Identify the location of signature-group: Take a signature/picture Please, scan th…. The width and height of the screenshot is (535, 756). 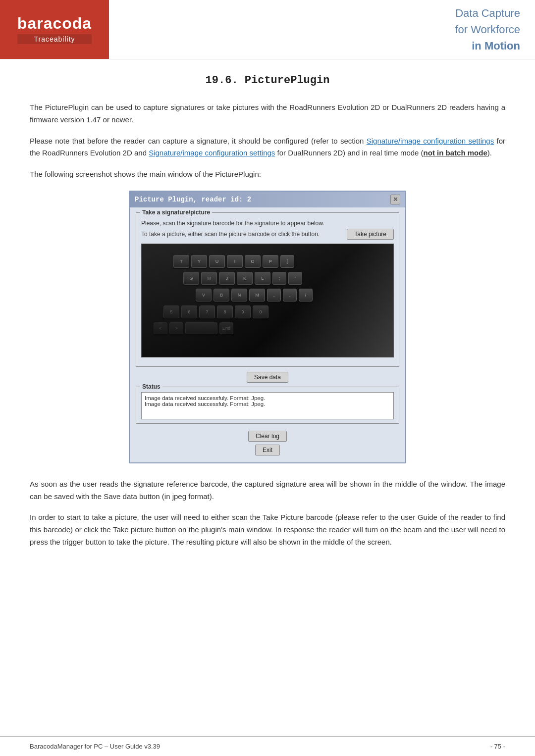
(268, 290).